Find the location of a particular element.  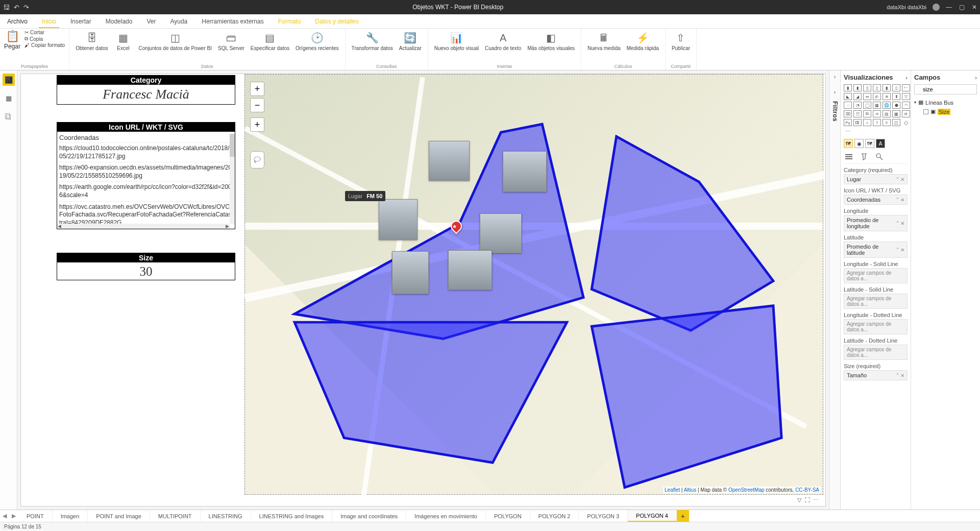

format-tab is located at coordinates (864, 157).